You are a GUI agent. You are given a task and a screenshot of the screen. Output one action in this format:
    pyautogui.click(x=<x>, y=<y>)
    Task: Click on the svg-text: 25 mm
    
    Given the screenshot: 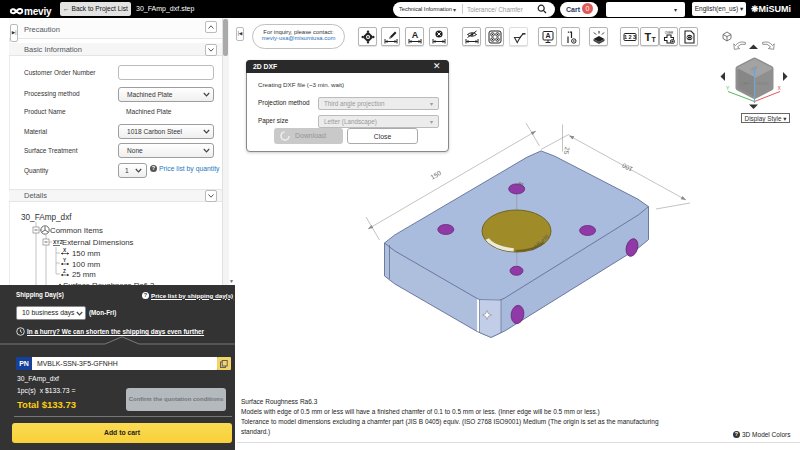 What is the action you would take?
    pyautogui.click(x=84, y=274)
    